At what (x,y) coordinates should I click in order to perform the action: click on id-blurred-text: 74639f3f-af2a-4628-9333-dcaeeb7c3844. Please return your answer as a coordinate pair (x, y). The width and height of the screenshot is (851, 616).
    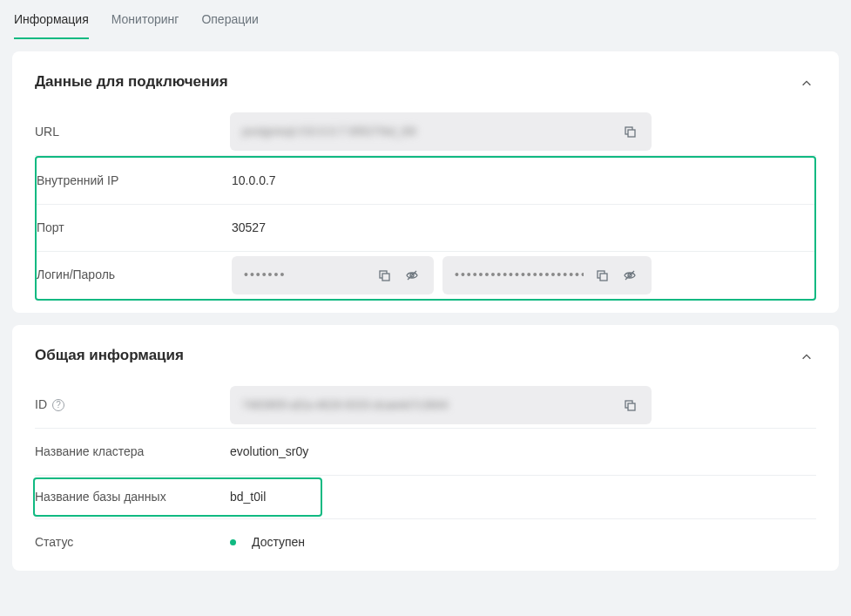
    Looking at the image, I should click on (427, 405).